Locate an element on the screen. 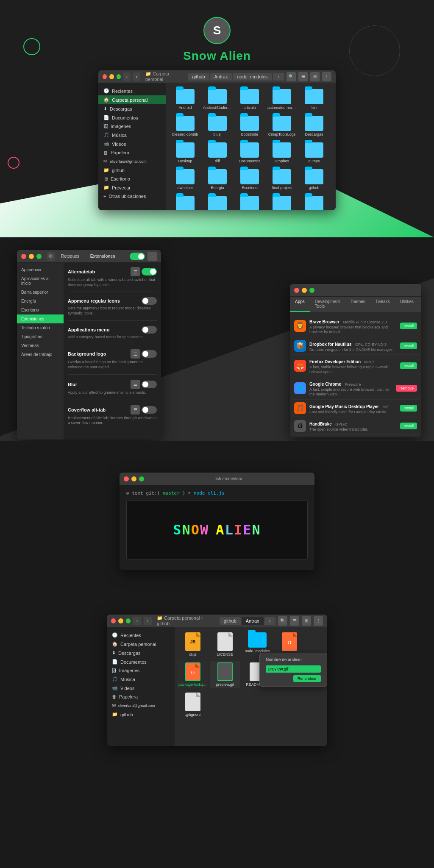 The image size is (434, 868). fm2-menu: ⋮ is located at coordinates (318, 621).